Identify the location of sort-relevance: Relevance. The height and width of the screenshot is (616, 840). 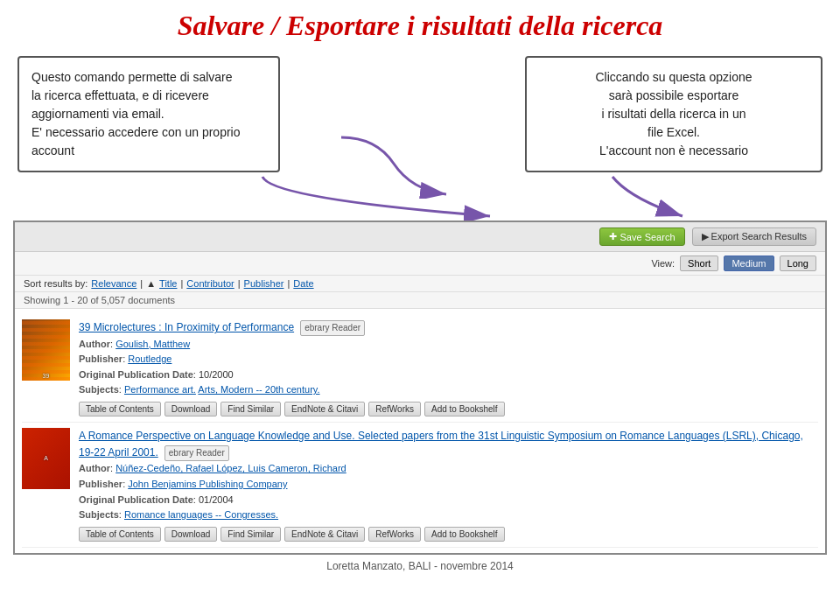
(114, 284).